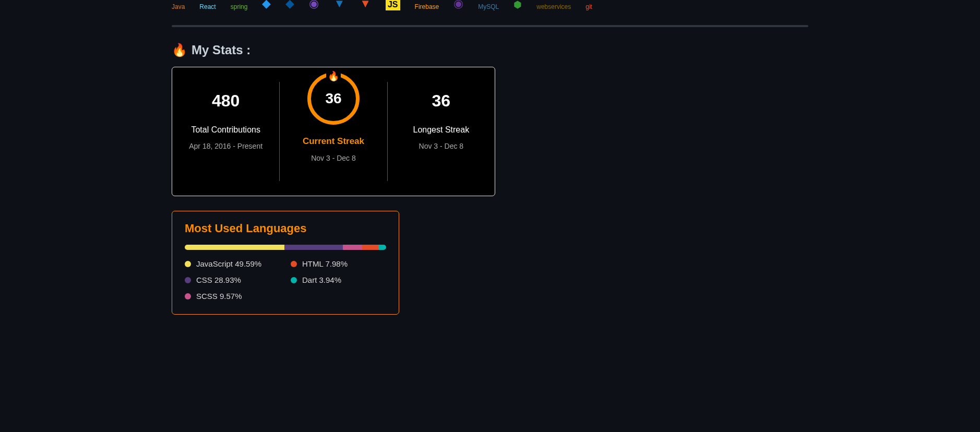  What do you see at coordinates (290, 5) in the screenshot?
I see `tech-flutter: ◆` at bounding box center [290, 5].